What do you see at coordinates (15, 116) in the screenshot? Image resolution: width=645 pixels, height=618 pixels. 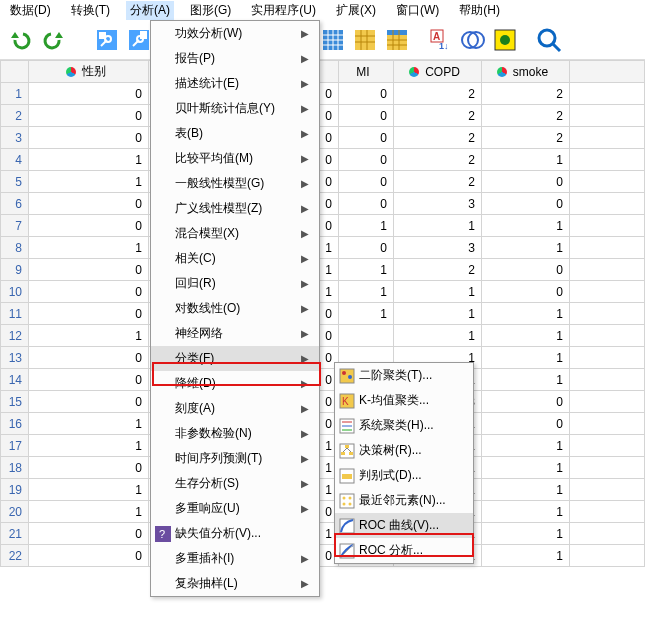 I see `row-header: 2` at bounding box center [15, 116].